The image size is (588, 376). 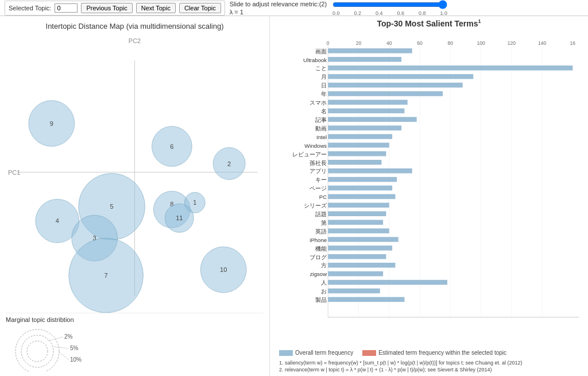 I want to click on bubble-label-5: 5, so click(x=112, y=206).